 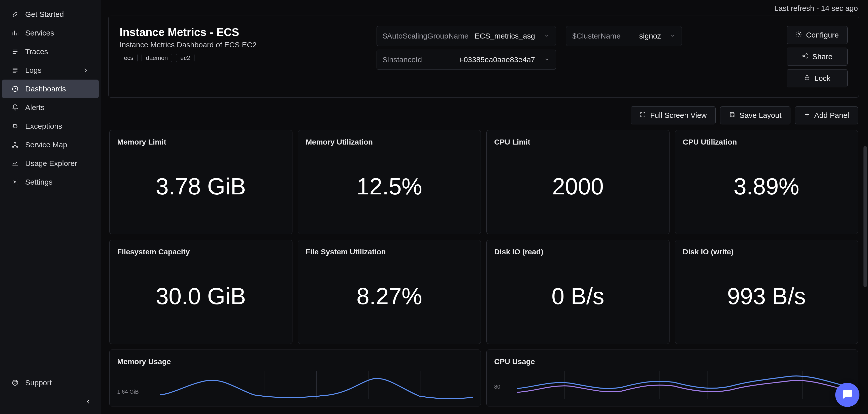 I want to click on rocket-icon, so click(x=15, y=14).